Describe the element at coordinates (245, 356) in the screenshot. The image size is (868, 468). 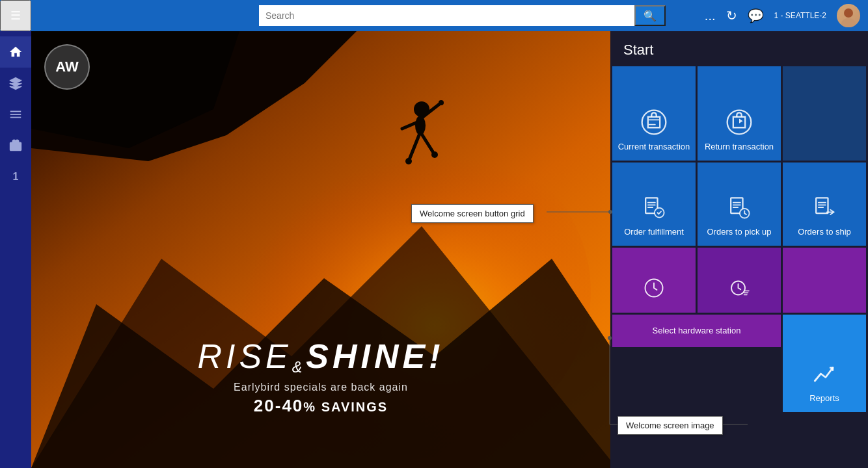
I see `headline-regular: RISE` at that location.